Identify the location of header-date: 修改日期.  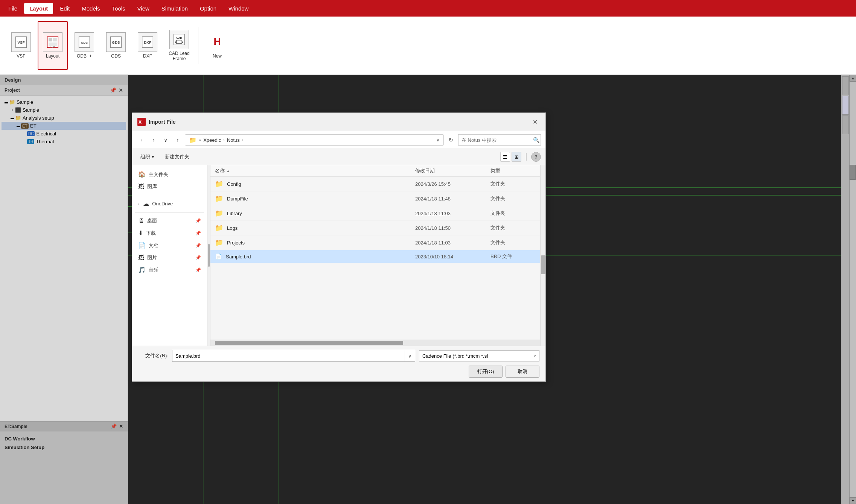
(453, 171).